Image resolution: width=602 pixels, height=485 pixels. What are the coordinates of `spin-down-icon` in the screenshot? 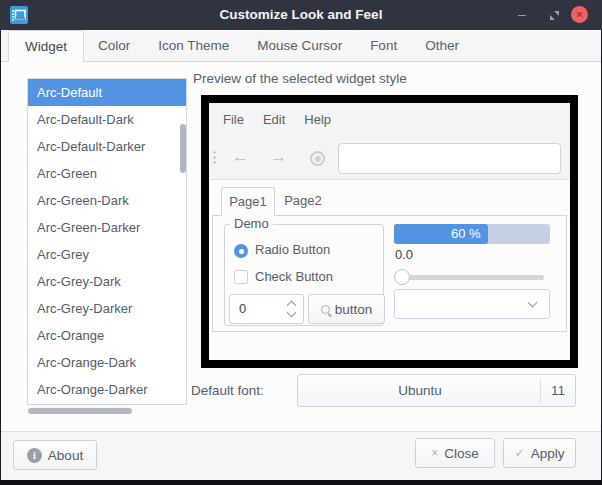 It's located at (292, 313).